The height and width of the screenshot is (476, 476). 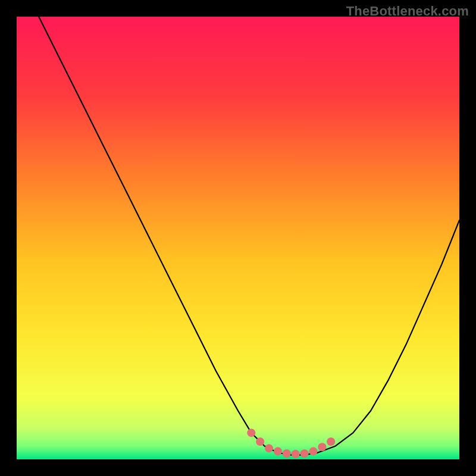 What do you see at coordinates (408, 11) in the screenshot?
I see `watermark-text: TheBottleneck.com` at bounding box center [408, 11].